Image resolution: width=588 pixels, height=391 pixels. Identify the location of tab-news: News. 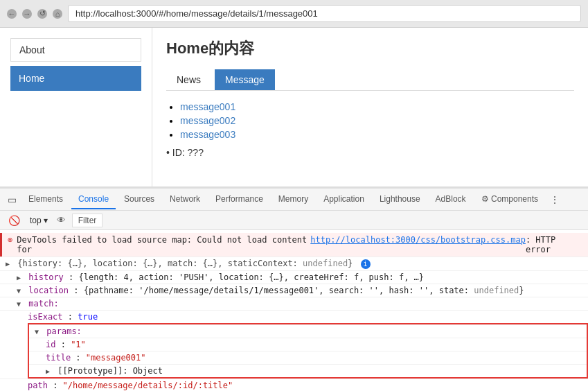
(188, 80).